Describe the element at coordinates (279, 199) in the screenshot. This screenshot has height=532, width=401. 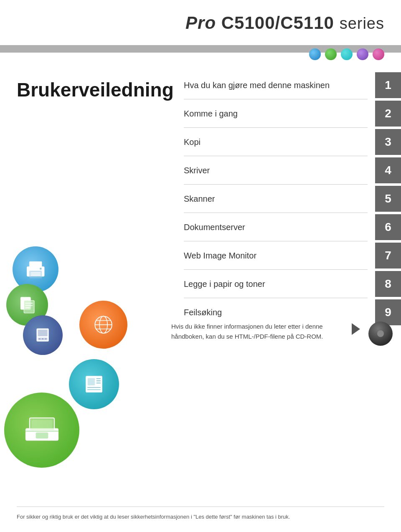
I see `toc-label-5: Skanner` at that location.